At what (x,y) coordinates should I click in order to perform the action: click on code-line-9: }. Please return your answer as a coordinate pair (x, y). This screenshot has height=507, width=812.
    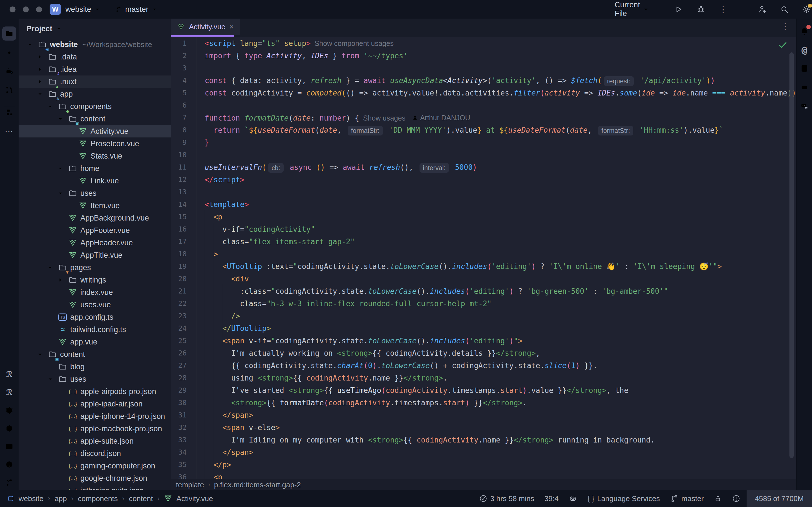
    Looking at the image, I should click on (207, 143).